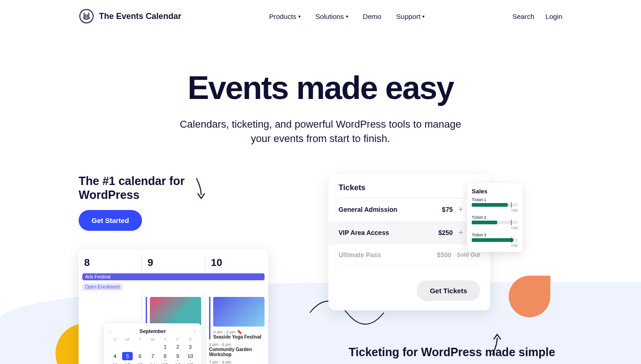 The width and height of the screenshot is (641, 364). What do you see at coordinates (495, 217) in the screenshot?
I see `sales-ticket-label: Ticket 2` at bounding box center [495, 217].